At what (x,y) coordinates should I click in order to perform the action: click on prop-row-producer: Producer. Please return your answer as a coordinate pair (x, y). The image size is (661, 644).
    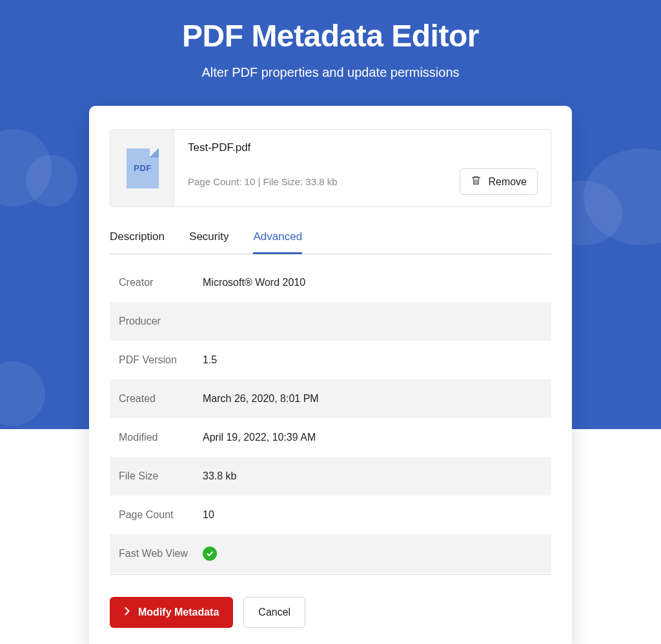
    Looking at the image, I should click on (330, 321).